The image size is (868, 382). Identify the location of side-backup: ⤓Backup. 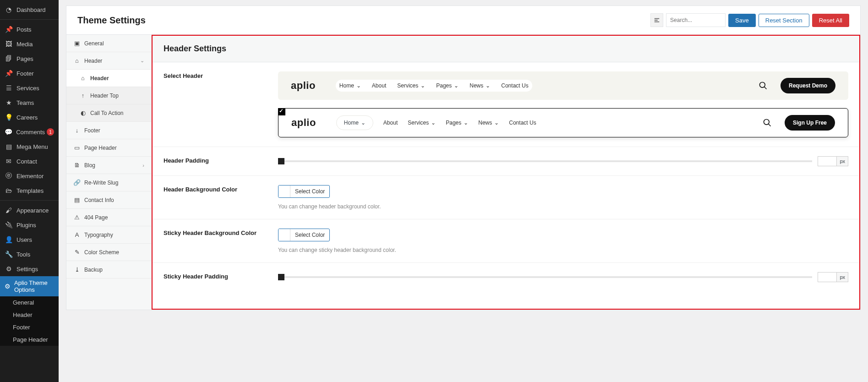
(109, 270).